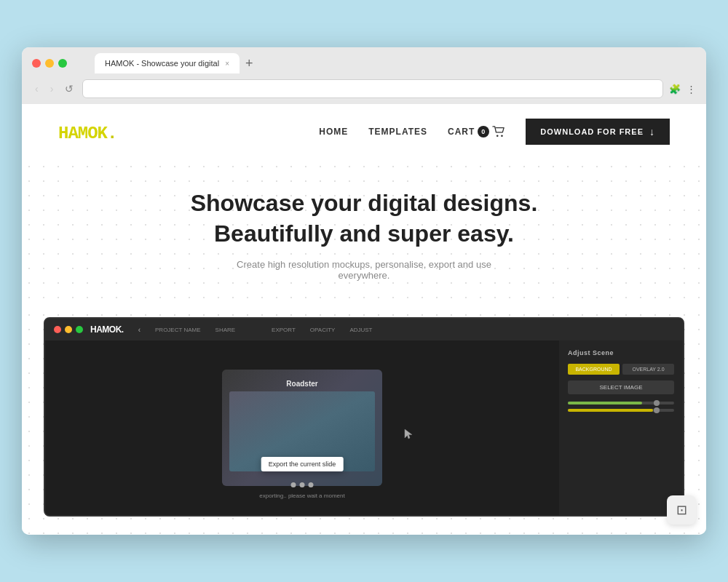 The height and width of the screenshot is (582, 728). Describe the element at coordinates (592, 132) in the screenshot. I see `download-btn-label: DOWNLOAD FOR FREE` at that location.